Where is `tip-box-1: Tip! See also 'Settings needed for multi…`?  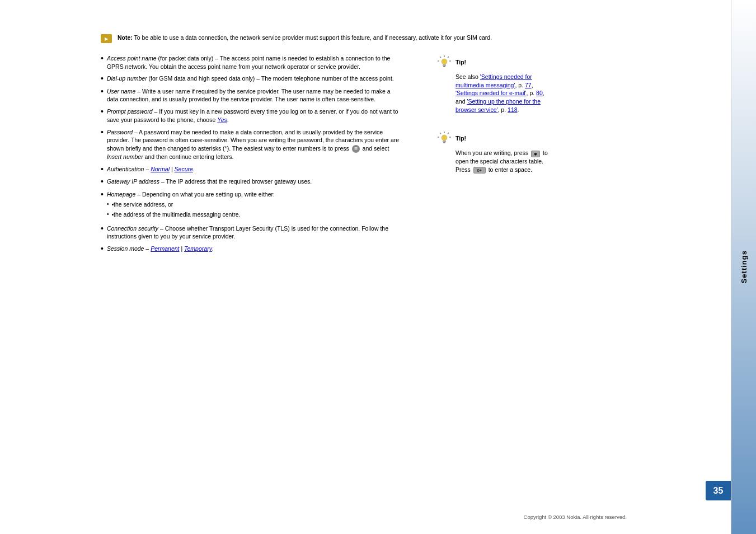
tip-box-1: Tip! See also 'Settings needed for multi… is located at coordinates (495, 84).